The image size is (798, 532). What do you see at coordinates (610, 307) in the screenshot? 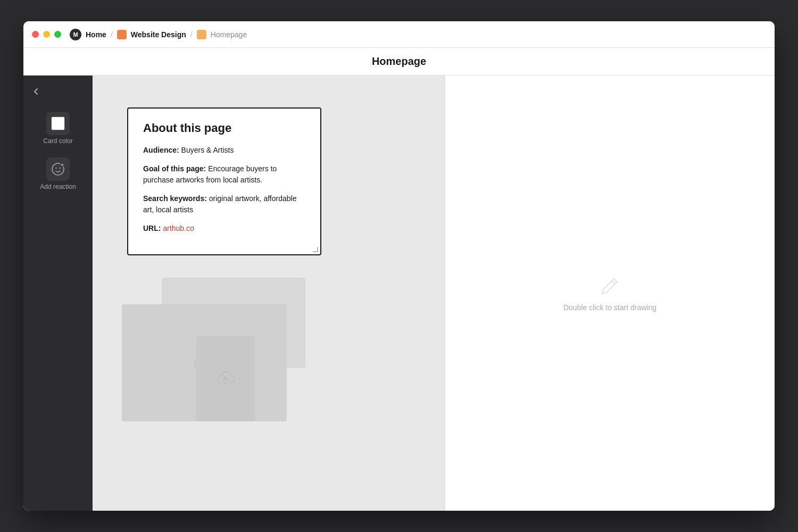
I see `drawing-hint-text: Double click to start drawing` at bounding box center [610, 307].